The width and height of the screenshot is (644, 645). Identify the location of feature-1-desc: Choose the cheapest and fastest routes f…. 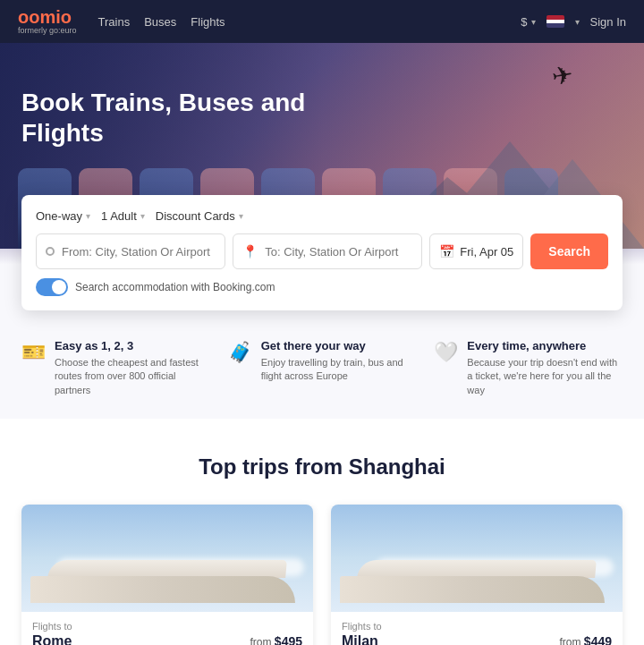
(132, 377).